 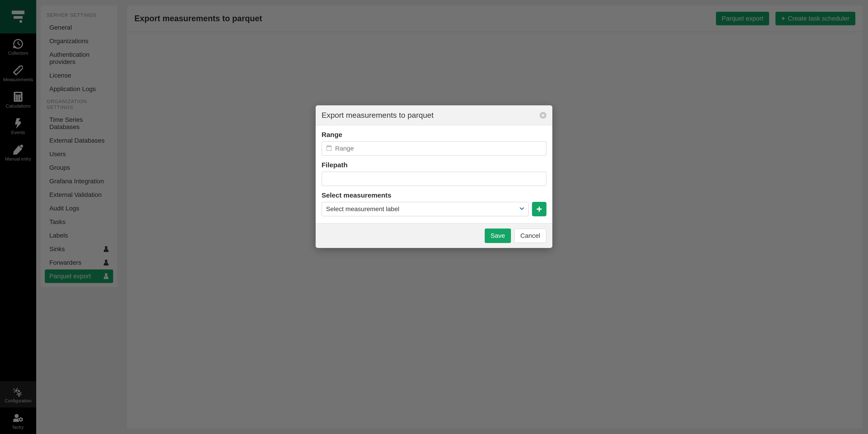 What do you see at coordinates (434, 179) in the screenshot?
I see `filepath-input-wrapper` at bounding box center [434, 179].